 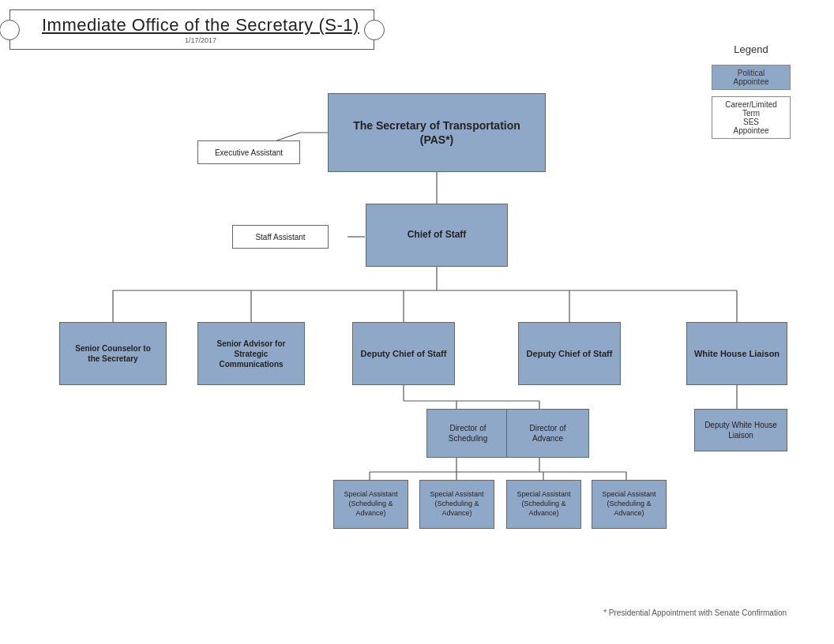 I want to click on footer-note: * Presidential Appointment with Senate C…, so click(x=695, y=612).